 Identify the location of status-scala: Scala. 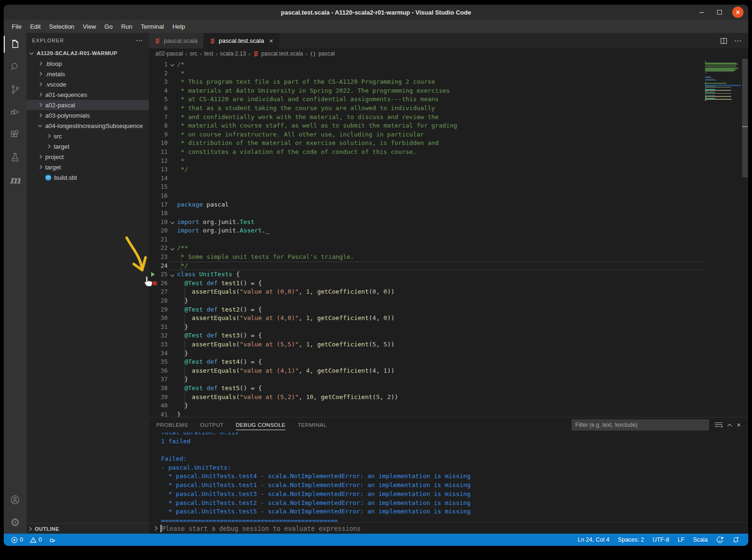
(701, 540).